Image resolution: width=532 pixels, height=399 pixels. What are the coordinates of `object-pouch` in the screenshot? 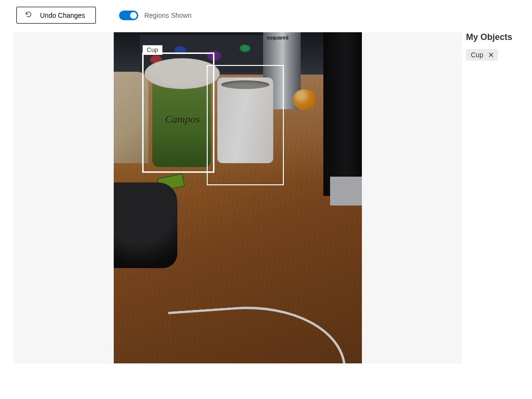 It's located at (146, 225).